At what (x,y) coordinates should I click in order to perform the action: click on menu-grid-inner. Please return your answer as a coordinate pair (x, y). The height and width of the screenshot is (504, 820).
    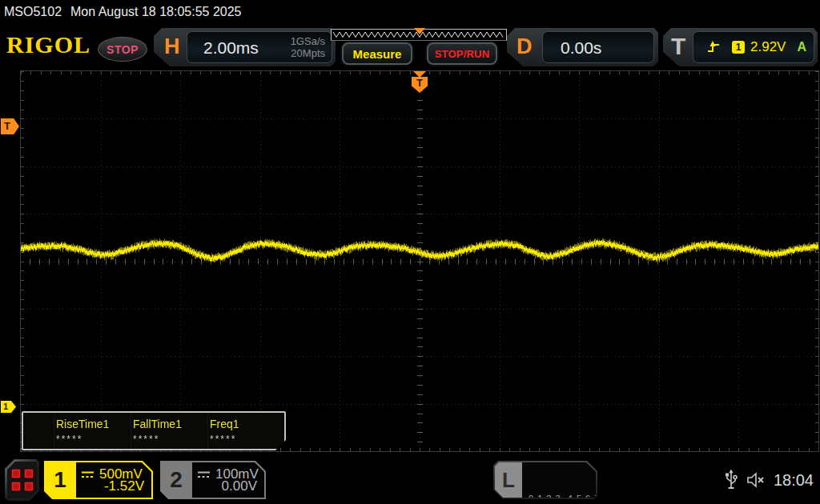
    Looking at the image, I should click on (22, 480).